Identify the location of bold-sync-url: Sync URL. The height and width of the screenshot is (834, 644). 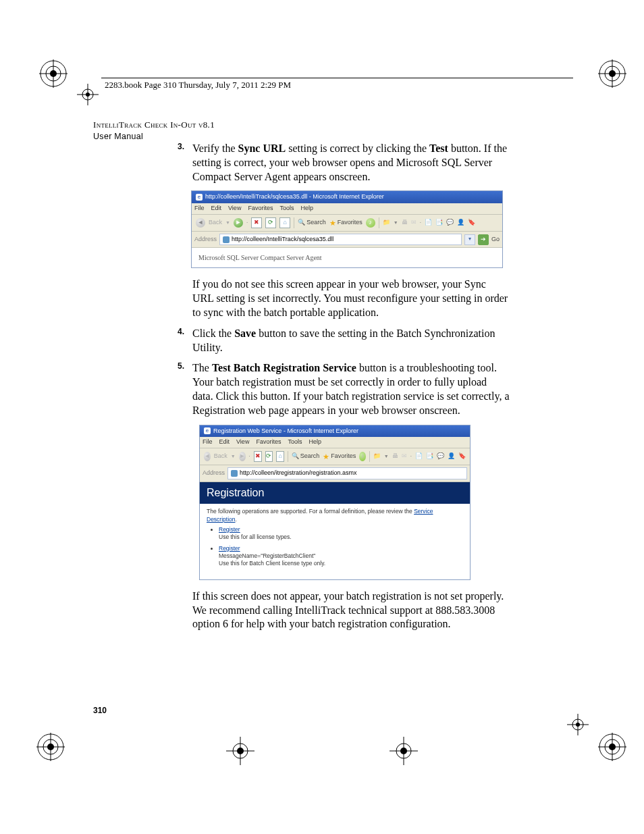
(262, 149).